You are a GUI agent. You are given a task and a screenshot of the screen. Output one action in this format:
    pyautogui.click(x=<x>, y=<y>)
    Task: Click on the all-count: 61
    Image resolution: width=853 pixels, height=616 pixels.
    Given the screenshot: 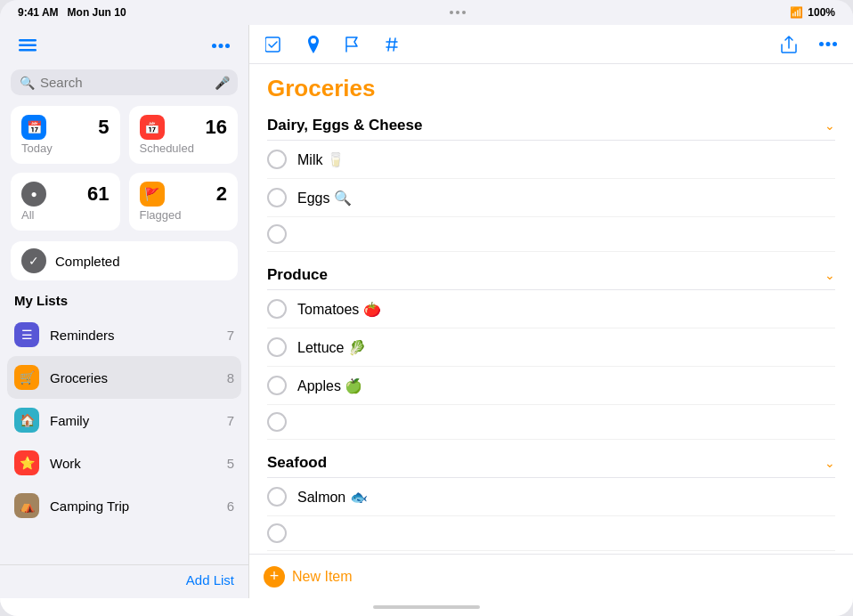 What is the action you would take?
    pyautogui.click(x=98, y=194)
    